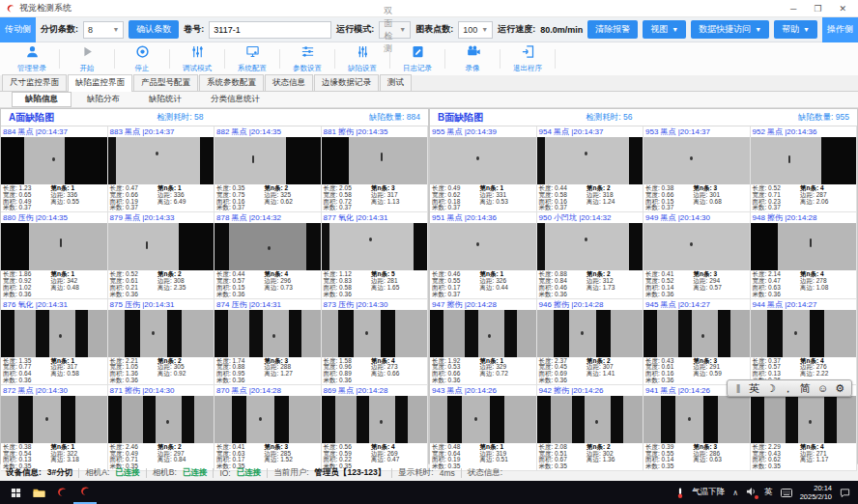 The width and height of the screenshot is (858, 504). I want to click on ime-language-indicator: 英, so click(769, 492).